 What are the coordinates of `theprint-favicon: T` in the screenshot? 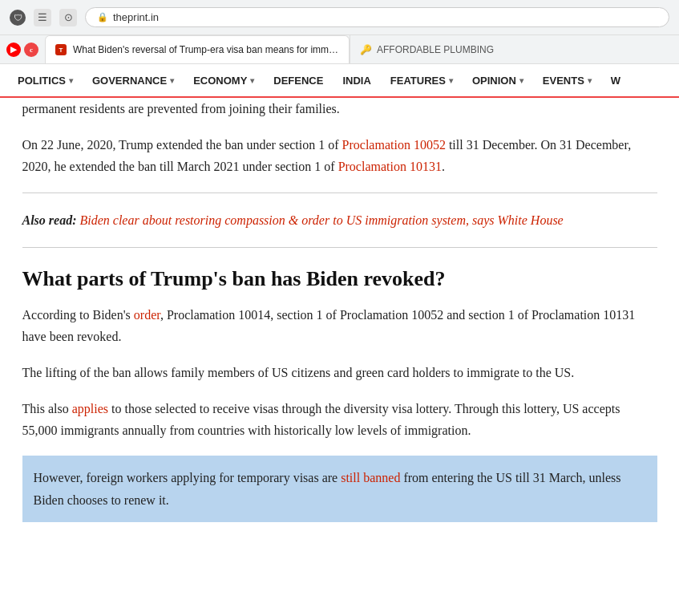 It's located at (61, 50).